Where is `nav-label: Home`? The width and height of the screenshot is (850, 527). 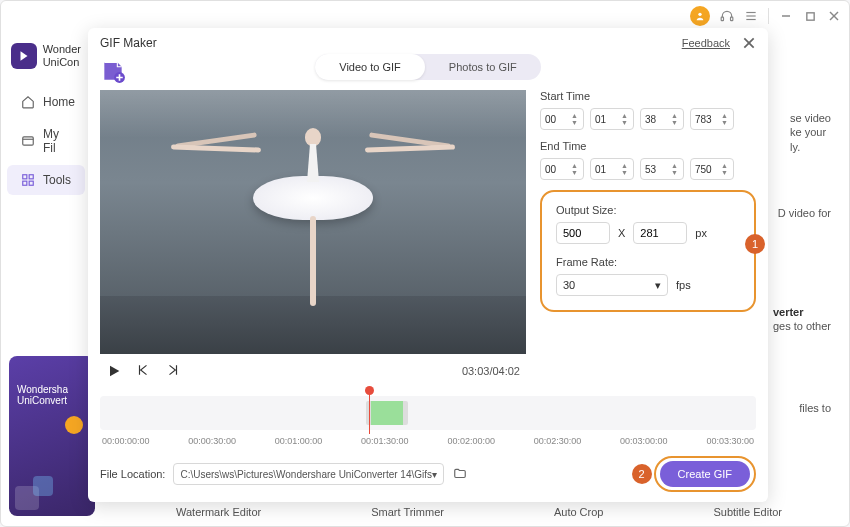
nav-label: Home is located at coordinates (59, 102).